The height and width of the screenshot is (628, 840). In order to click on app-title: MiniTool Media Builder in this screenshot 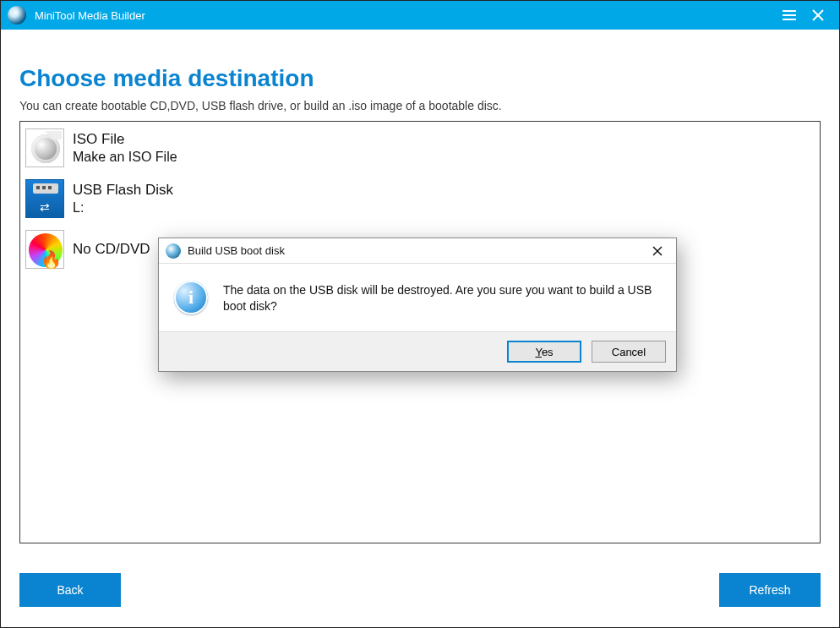, I will do `click(90, 15)`.